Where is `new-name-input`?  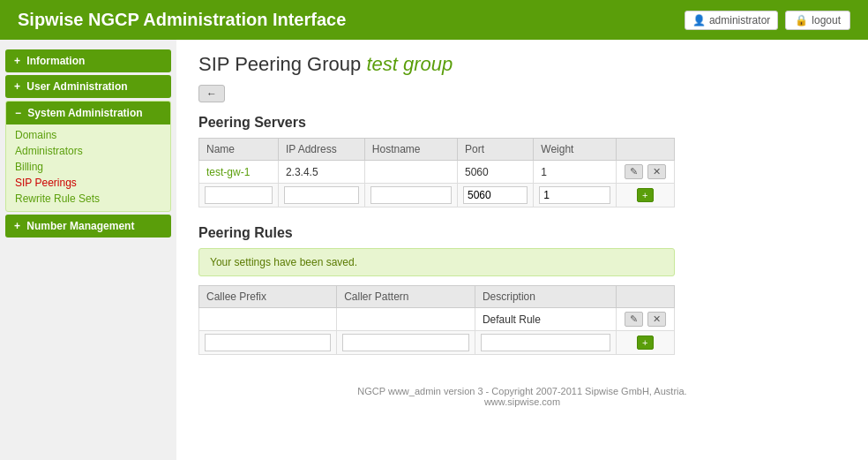
new-name-input is located at coordinates (238, 195).